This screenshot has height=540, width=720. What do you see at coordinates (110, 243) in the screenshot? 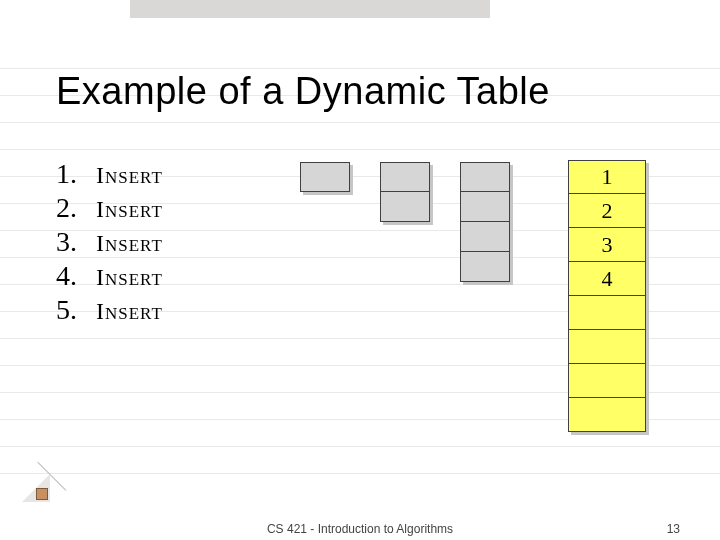
I see `operation-list: 1. Insert 2. Insert 3. Insert 4. Insert …` at bounding box center [110, 243].